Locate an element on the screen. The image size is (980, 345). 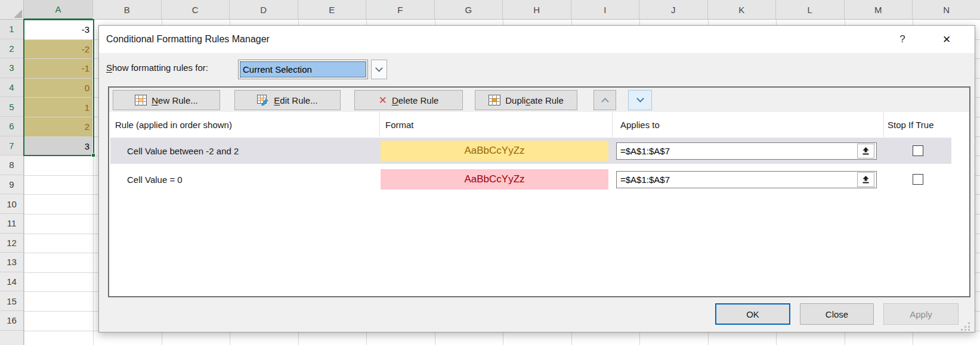
delete-rule-button: ✕ Delete Rule is located at coordinates (409, 100).